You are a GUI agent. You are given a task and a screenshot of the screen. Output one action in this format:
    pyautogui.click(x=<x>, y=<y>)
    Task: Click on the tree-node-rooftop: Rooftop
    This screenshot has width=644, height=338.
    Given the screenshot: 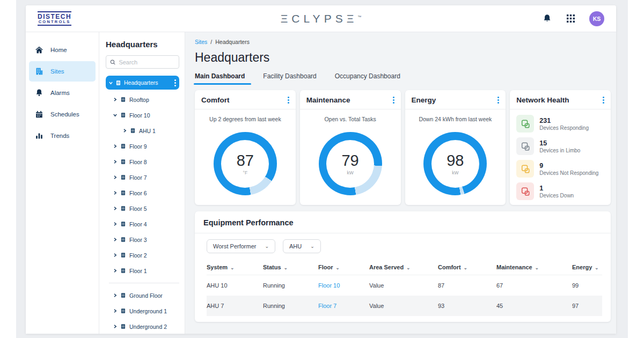 What is the action you would take?
    pyautogui.click(x=143, y=100)
    